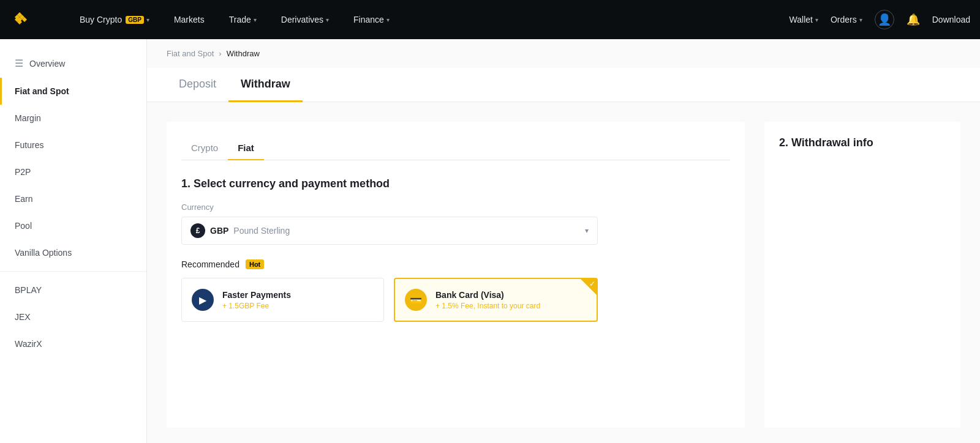 The image size is (980, 443). What do you see at coordinates (257, 300) in the screenshot?
I see `faster-payments-info: Faster Payments + 1.5GBP Fee` at bounding box center [257, 300].